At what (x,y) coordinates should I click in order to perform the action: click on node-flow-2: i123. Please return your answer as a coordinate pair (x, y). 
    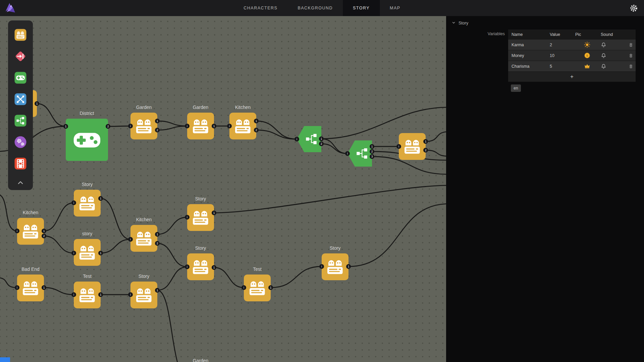
    Looking at the image, I should click on (360, 154).